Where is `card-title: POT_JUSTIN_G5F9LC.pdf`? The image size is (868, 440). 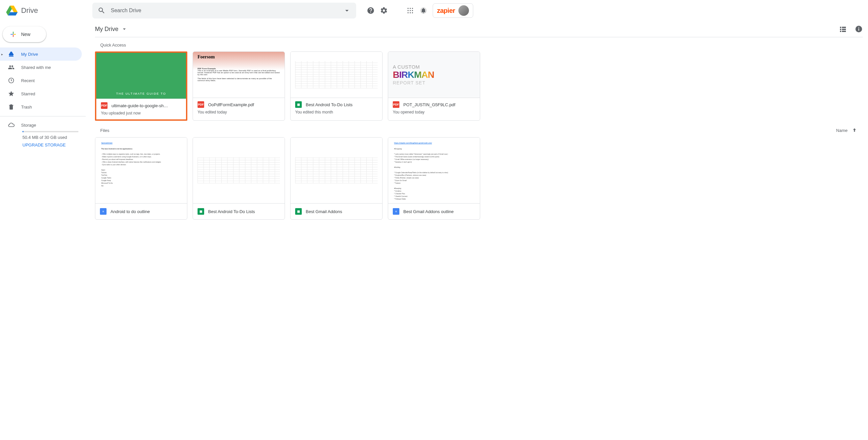
card-title: POT_JUSTIN_G5F9LC.pdf is located at coordinates (439, 104).